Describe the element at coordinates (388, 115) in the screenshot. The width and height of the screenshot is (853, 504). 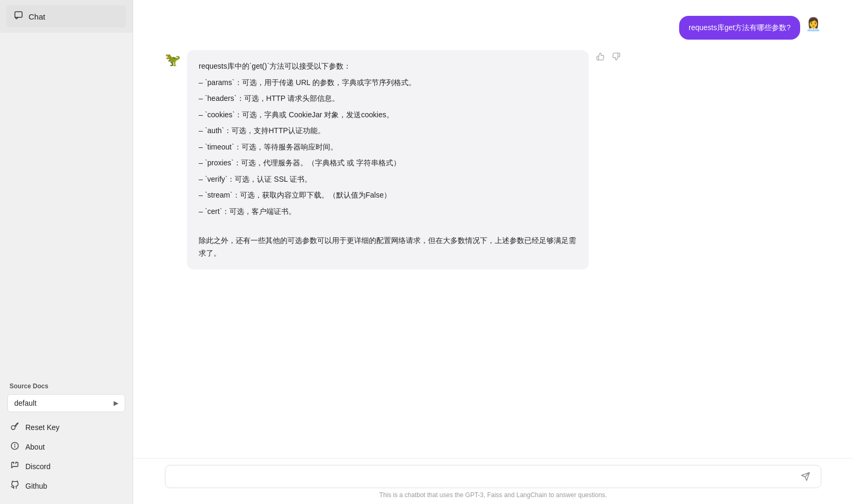
I see `bot-message-line: – `cookies`：可选，字典或 CookieJar 对象，发送cookie…` at that location.